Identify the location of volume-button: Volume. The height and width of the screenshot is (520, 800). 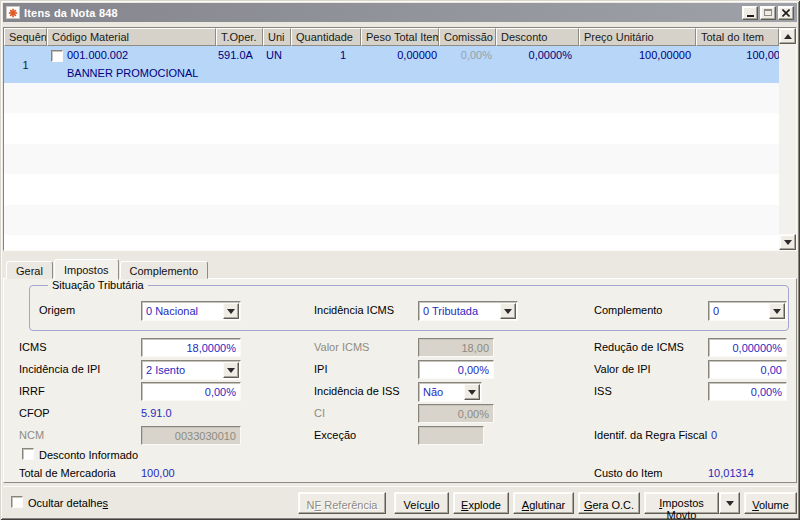
(770, 503).